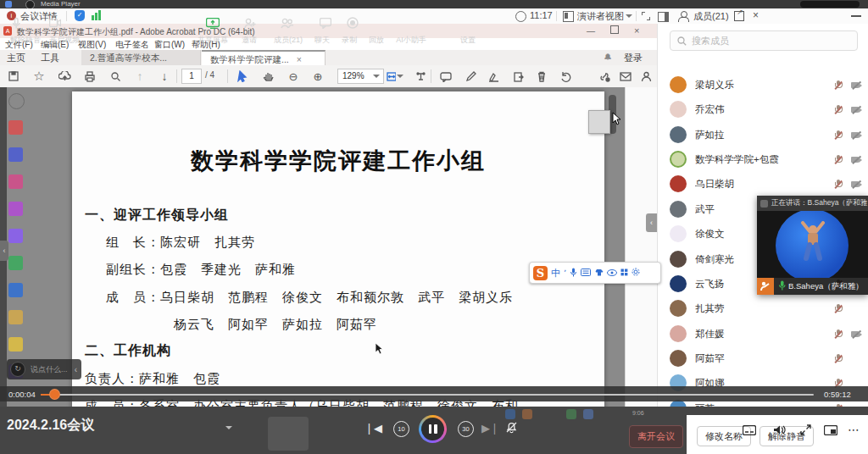  I want to click on speaker-video-overlay: 正在讲话：B.Saheya（萨和雅） B.Saheya（萨和雅）, so click(812, 246).